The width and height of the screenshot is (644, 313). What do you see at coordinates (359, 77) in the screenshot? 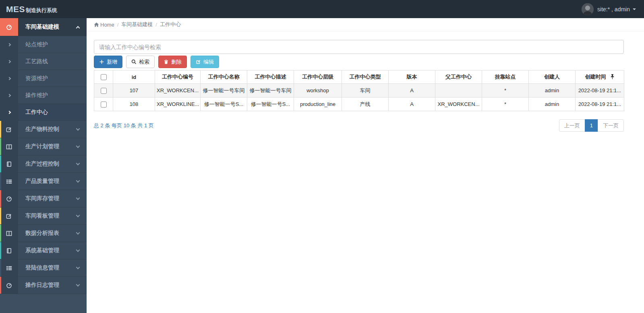
I see `table-header-row: id 工作中心编号 工作中心名称 工作中心描述 工作中心层级 工作中心类型 版本…` at bounding box center [359, 77].